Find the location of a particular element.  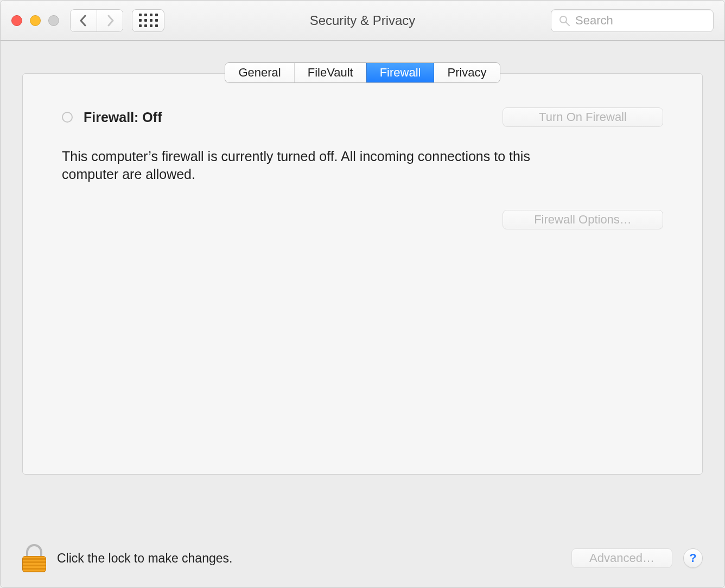

lock-hint-text: Click the lock to make changes. is located at coordinates (144, 559).